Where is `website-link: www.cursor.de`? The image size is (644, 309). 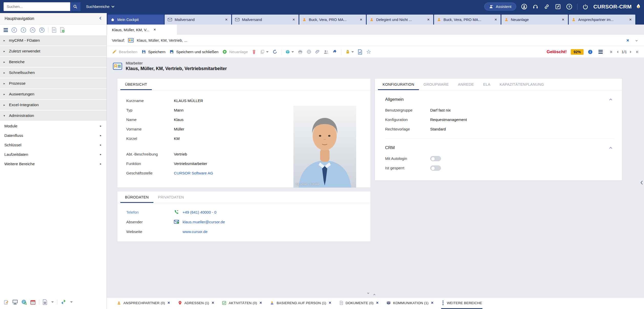
website-link: www.cursor.de is located at coordinates (195, 232).